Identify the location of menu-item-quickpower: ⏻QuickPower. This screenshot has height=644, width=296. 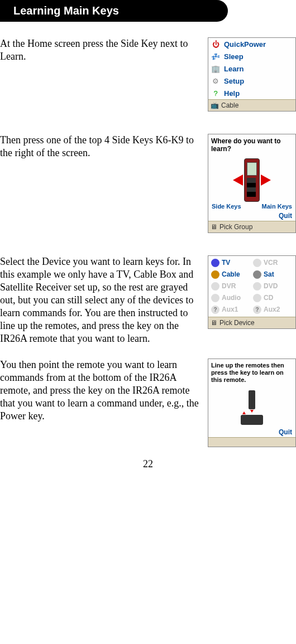
(252, 44).